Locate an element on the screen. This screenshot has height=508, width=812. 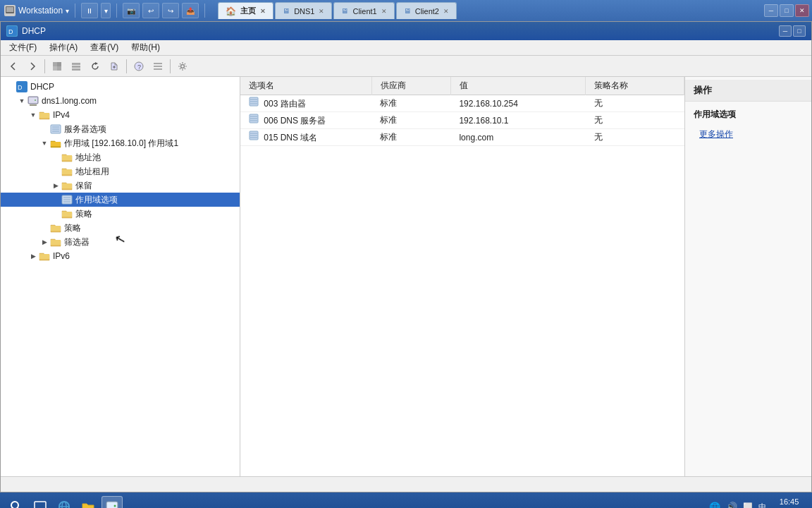
toolbar-back is located at coordinates (13, 66).